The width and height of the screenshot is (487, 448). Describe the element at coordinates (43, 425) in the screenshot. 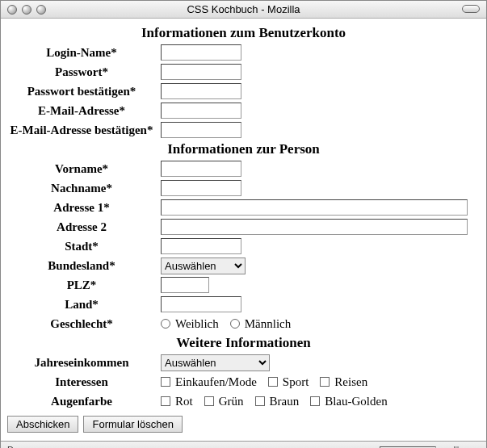

I see `submit-button: Abschicken` at that location.